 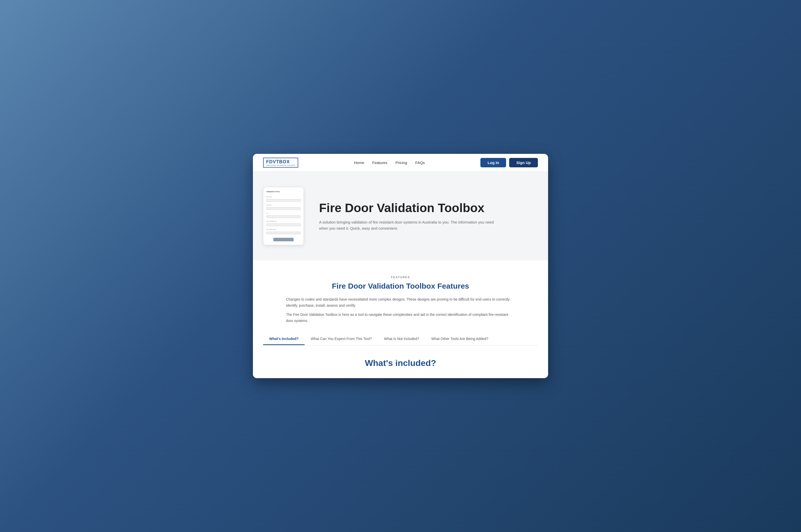 What do you see at coordinates (400, 163) in the screenshot?
I see `navbar: FDVTBOX FIRE DOOR VALIDATION TOOLBOX Hom…` at bounding box center [400, 163].